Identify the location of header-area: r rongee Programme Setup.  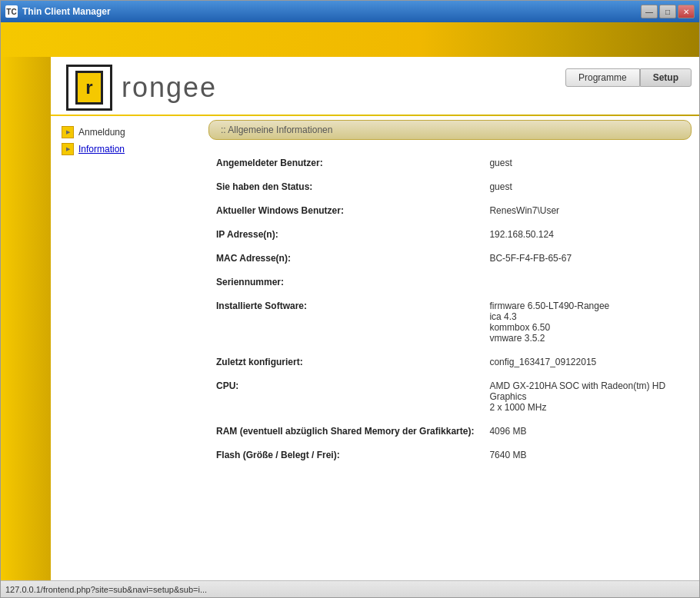
(375, 86).